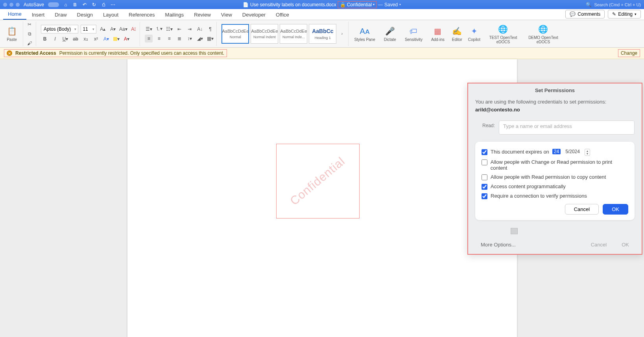 The image size is (644, 337). I want to click on allow-print-checkbox, so click(485, 162).